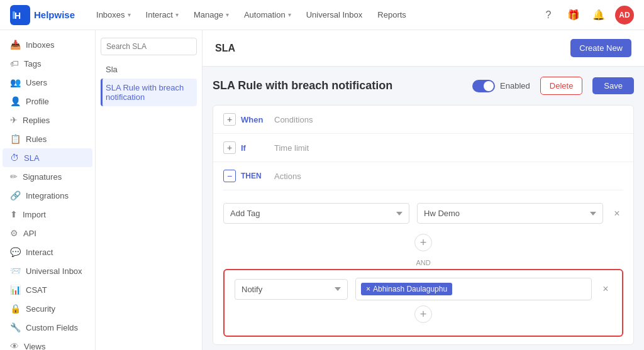  What do you see at coordinates (337, 85) in the screenshot?
I see `rule-name: SLA Rule with breach notification` at bounding box center [337, 85].